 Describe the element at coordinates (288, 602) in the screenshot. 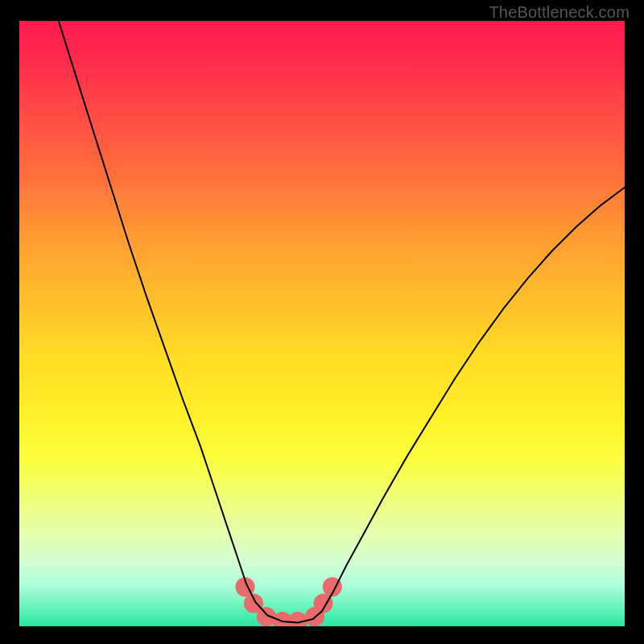

I see `highlight-markers` at that location.